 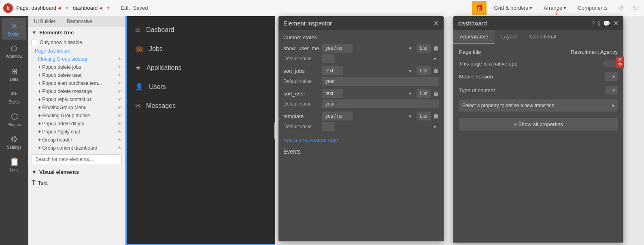 I want to click on type-of-content-dropdown, so click(x=611, y=90).